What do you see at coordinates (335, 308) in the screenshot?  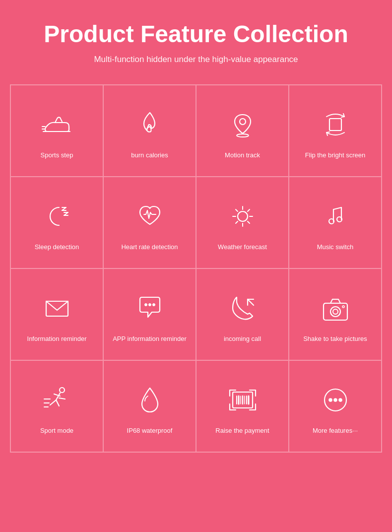 I see `shake-picture-icon` at bounding box center [335, 308].